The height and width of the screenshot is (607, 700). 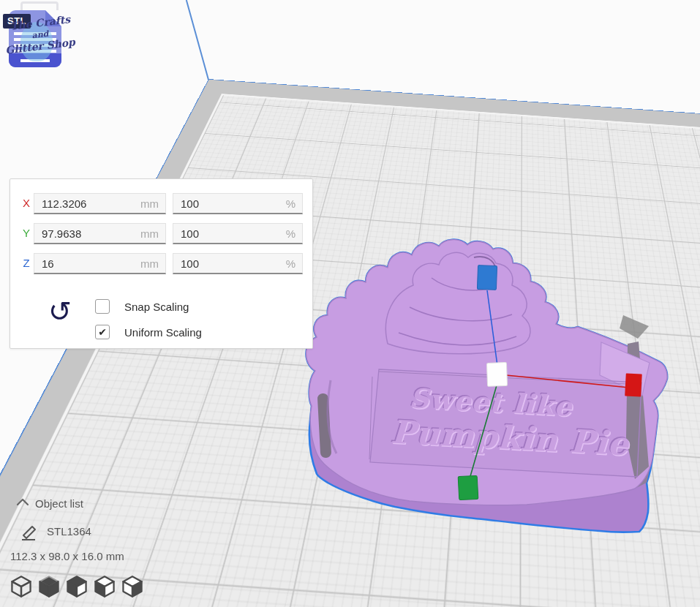 What do you see at coordinates (60, 312) in the screenshot?
I see `reset-scale-button: ↺` at bounding box center [60, 312].